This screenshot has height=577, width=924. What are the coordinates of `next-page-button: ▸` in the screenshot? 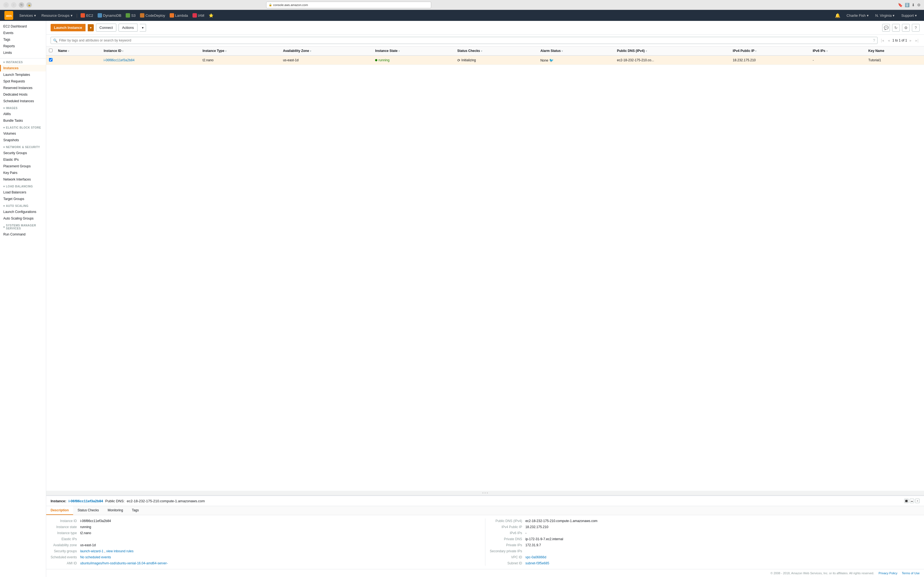 It's located at (911, 40).